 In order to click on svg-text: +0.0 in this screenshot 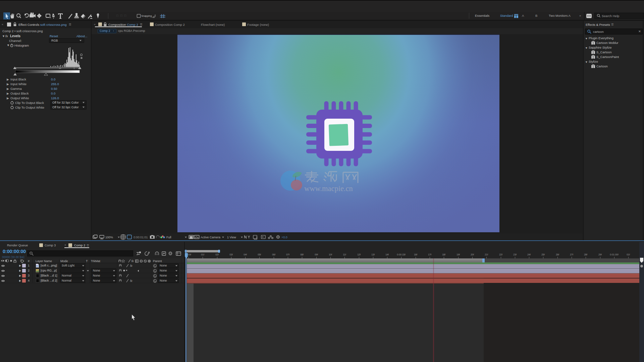, I will do `click(284, 237)`.